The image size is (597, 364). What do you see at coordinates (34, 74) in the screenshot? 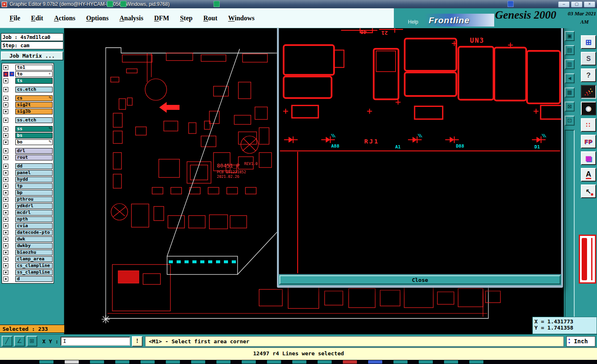
I see `layer-name: to` at bounding box center [34, 74].